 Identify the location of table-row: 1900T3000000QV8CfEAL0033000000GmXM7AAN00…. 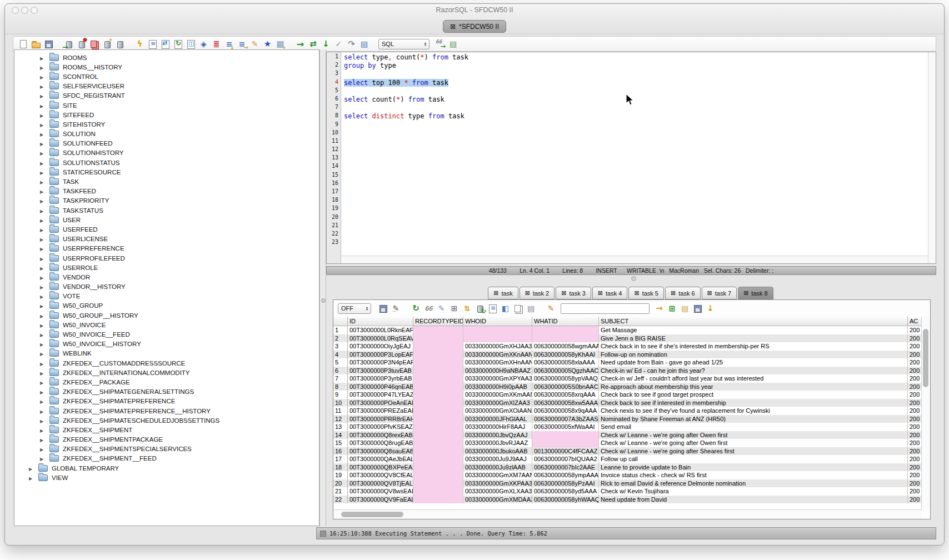
(628, 476).